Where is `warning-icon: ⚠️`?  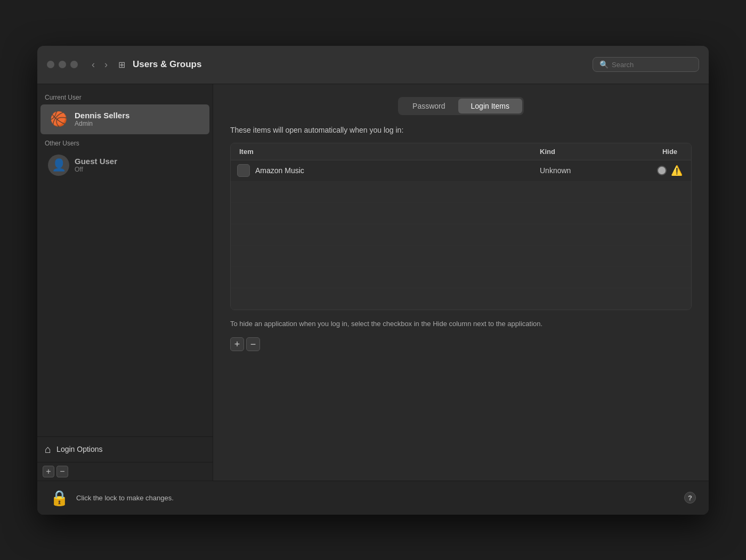
warning-icon: ⚠️ is located at coordinates (677, 171).